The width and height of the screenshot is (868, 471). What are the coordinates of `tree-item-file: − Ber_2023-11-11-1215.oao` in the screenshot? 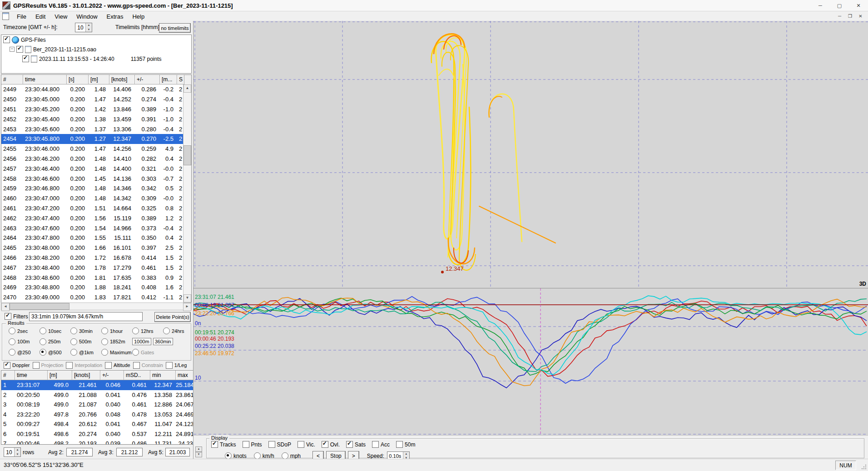 It's located at (96, 49).